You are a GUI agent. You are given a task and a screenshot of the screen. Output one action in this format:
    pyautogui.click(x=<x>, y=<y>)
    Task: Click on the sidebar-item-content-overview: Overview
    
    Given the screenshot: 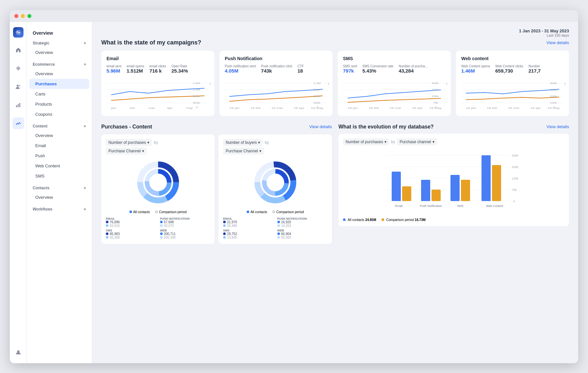 What is the action you would take?
    pyautogui.click(x=59, y=135)
    